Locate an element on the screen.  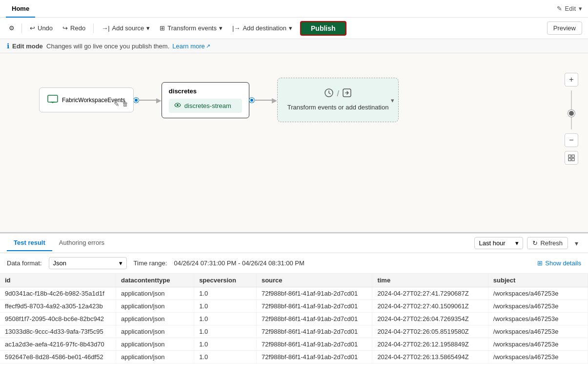
undo-button: ↩ Undo is located at coordinates (41, 28).